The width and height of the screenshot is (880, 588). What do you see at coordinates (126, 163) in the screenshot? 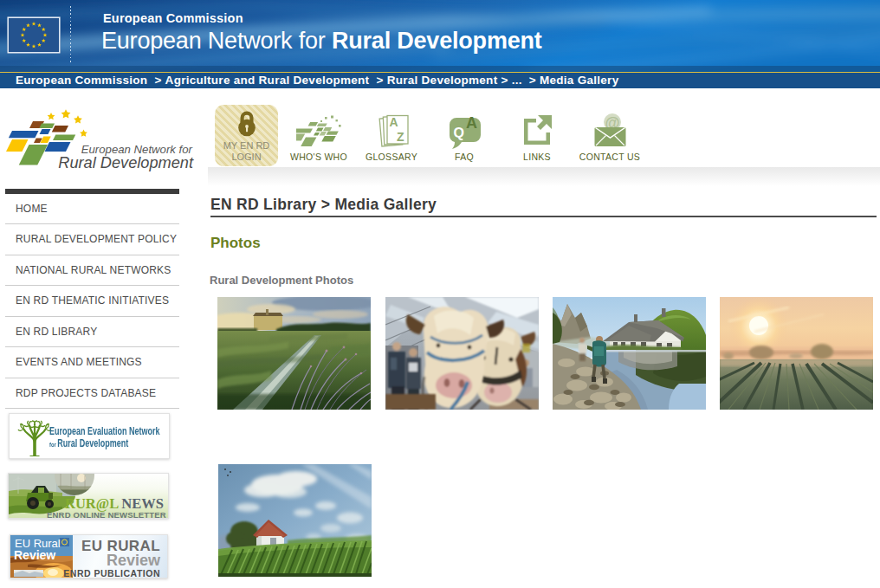
I see `svg-text: Rural Development` at bounding box center [126, 163].